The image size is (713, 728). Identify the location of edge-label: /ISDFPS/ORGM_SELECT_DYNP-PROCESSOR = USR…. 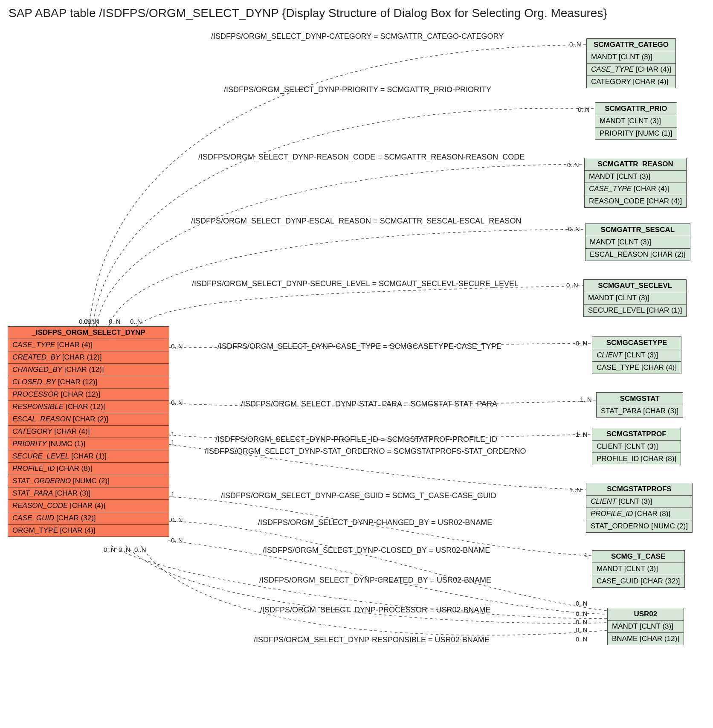
(375, 610).